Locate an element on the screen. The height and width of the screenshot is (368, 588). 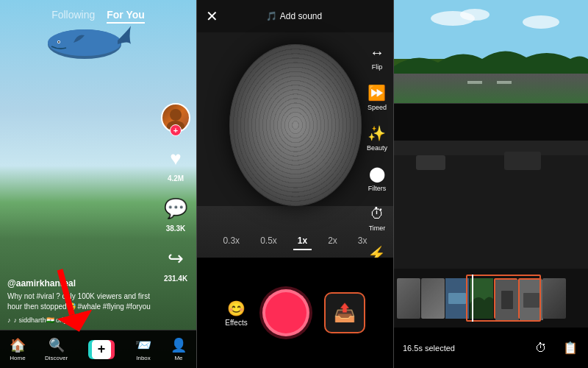
speed-1x: 1x is located at coordinates (303, 241).